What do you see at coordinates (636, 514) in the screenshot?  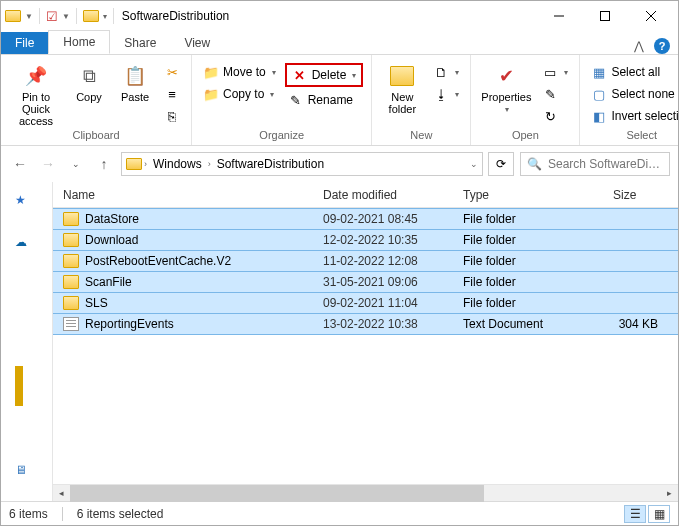 I see `details-icon: ☰` at bounding box center [636, 514].